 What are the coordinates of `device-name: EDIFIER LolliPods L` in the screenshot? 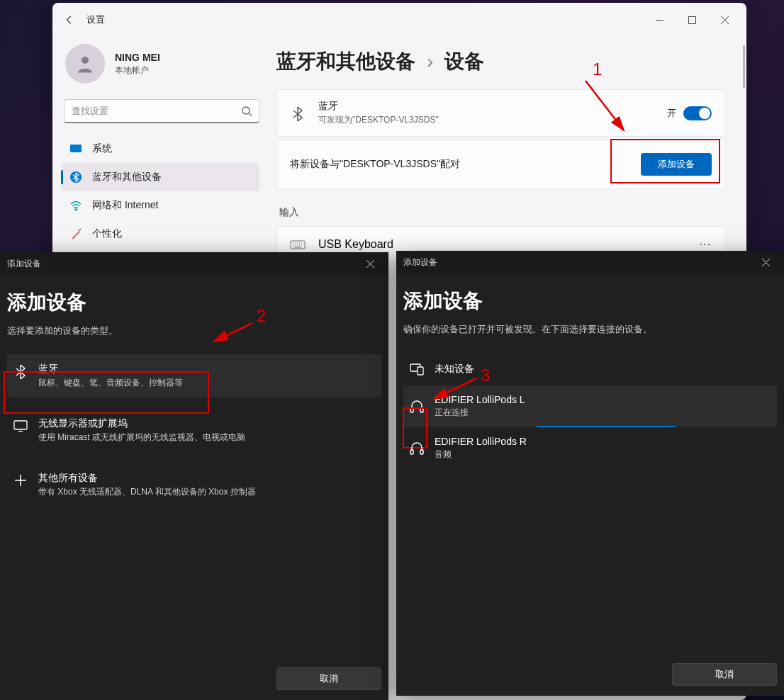 It's located at (480, 400).